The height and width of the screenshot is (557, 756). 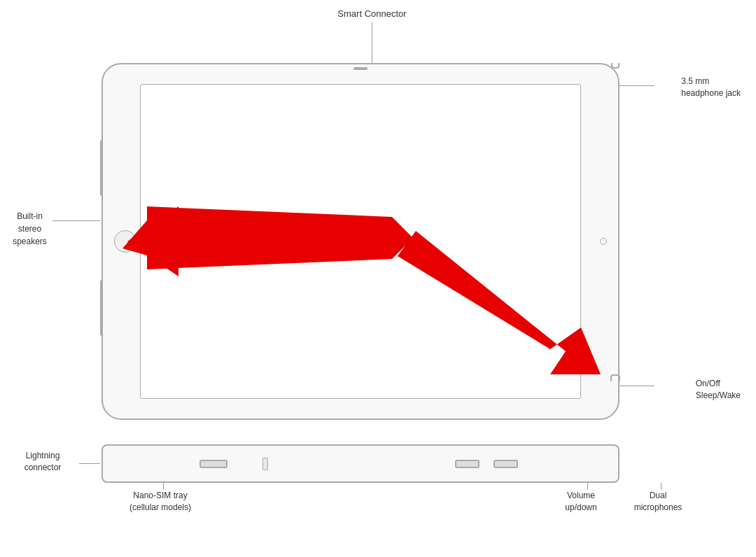 What do you see at coordinates (76, 221) in the screenshot?
I see `line-speakers` at bounding box center [76, 221].